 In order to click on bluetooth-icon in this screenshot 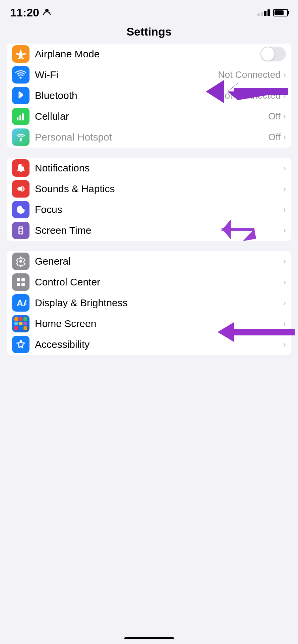, I will do `click(21, 96)`.